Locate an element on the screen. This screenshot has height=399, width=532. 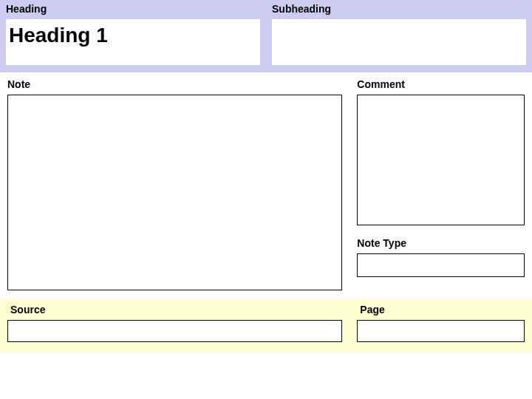
heading-label: Heading is located at coordinates (133, 9).